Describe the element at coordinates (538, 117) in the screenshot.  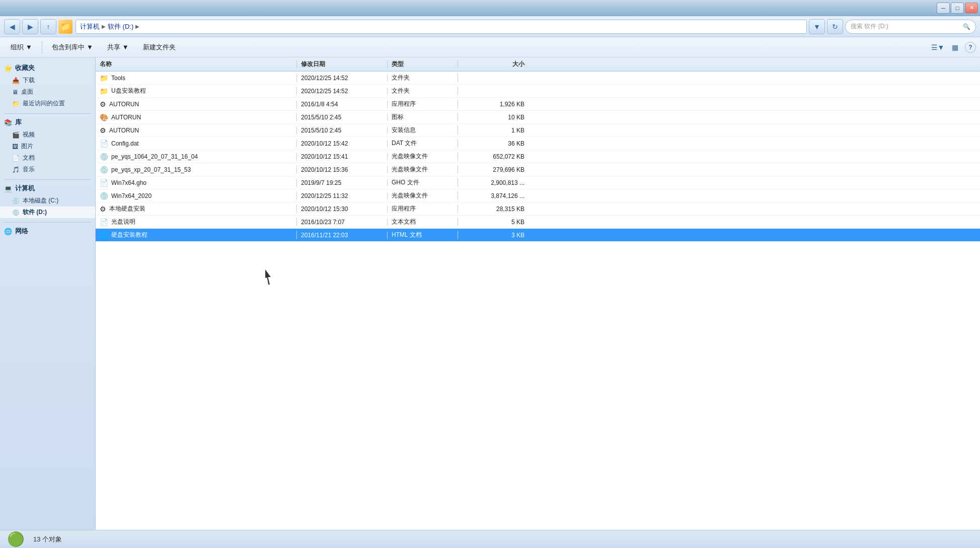
I see `file-row: 🎨 AUTORUN 2015/5/10 2:45 图标 10 KB` at that location.